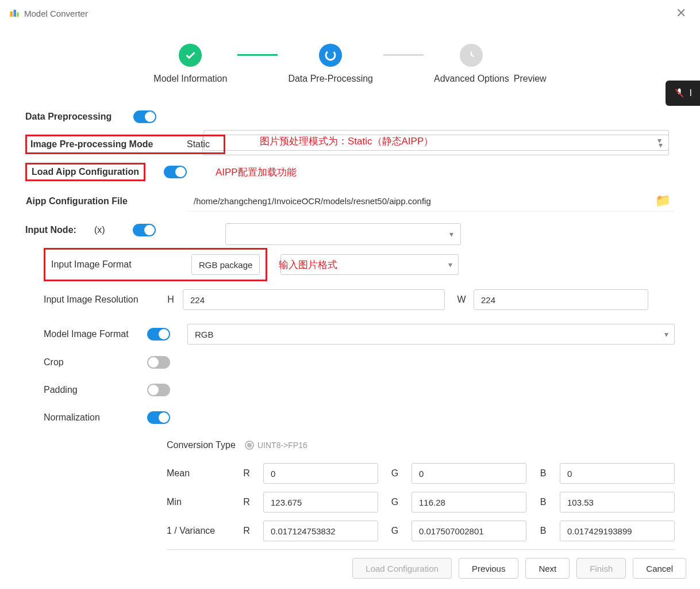 The width and height of the screenshot is (700, 589). I want to click on aipp-file-path: /home/zhangcheng1/InvoiceOCR/models/resn…, so click(421, 201).